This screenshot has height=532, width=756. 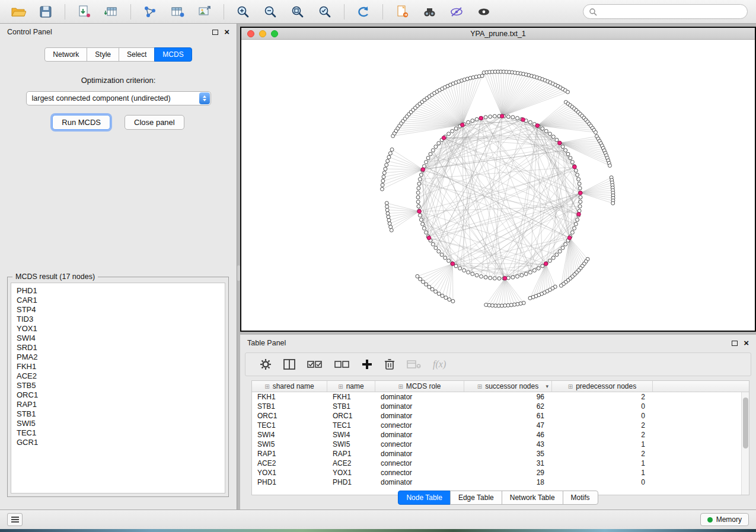 I want to click on import-network-file-button, so click(x=84, y=12).